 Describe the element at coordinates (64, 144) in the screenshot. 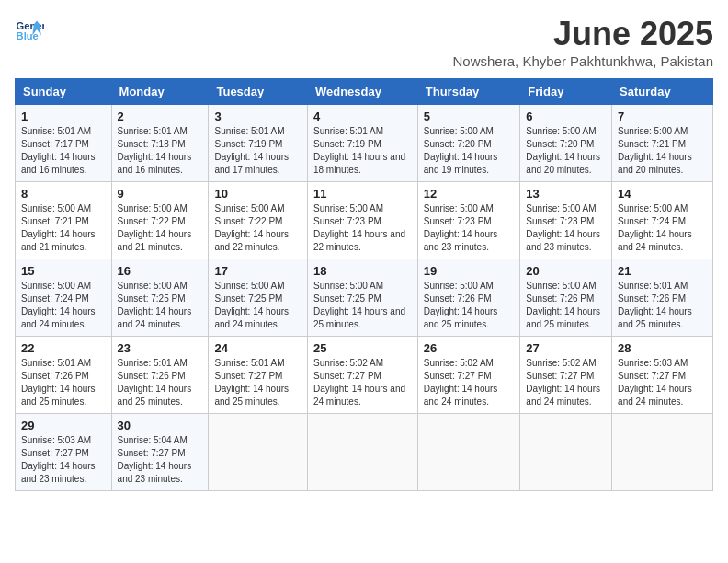

I see `calendar-cell: 1 Sunrise: 5:01 AMSunset: 7:17 PMDayligh…` at that location.